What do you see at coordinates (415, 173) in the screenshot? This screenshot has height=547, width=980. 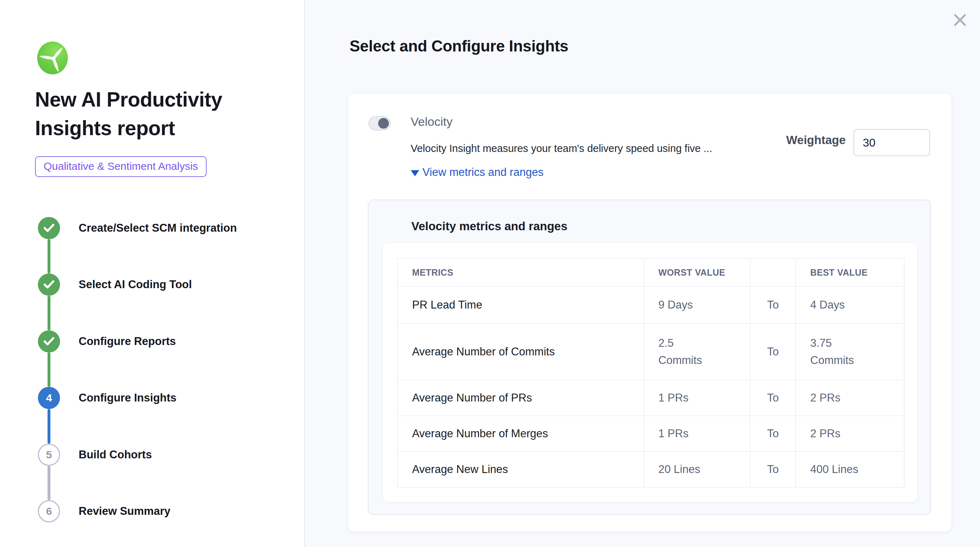 I see `caret-down-icon` at bounding box center [415, 173].